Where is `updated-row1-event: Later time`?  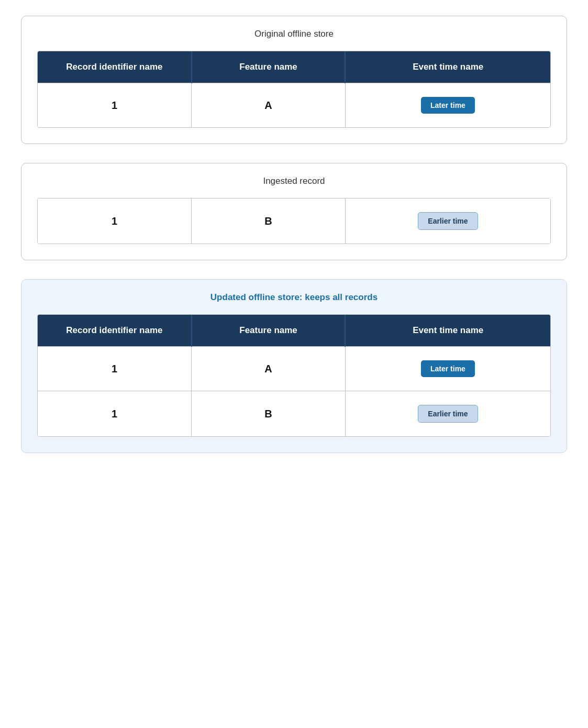 updated-row1-event: Later time is located at coordinates (448, 369).